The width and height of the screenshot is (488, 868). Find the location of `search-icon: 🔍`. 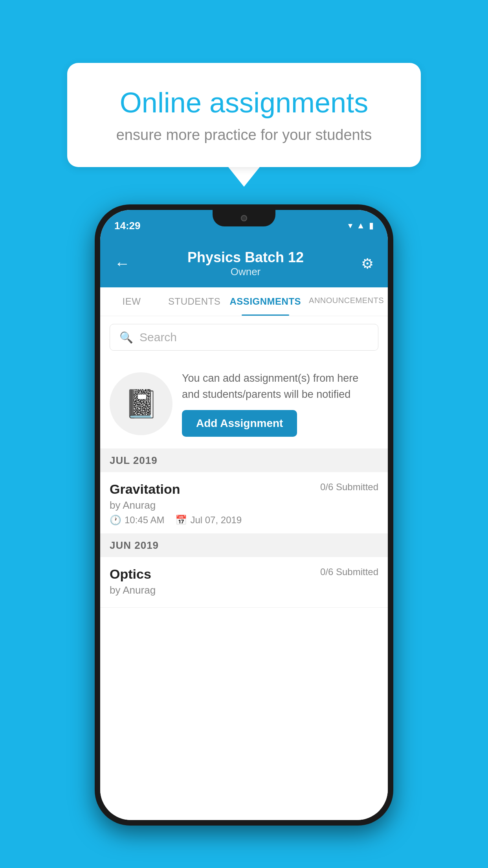

search-icon: 🔍 is located at coordinates (127, 337).